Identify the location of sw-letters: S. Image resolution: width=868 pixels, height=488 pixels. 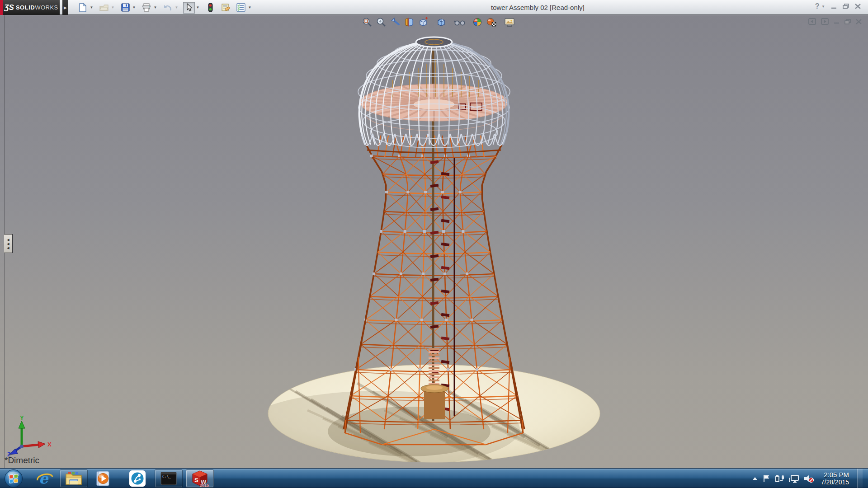
(196, 480).